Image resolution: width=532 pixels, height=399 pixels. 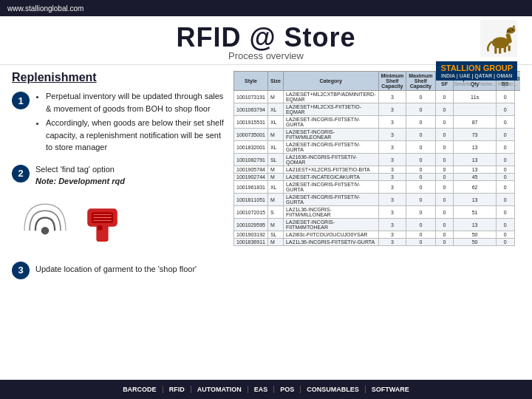 What do you see at coordinates (251, 242) in the screenshot?
I see `table-cell: 1001836911` at bounding box center [251, 242].